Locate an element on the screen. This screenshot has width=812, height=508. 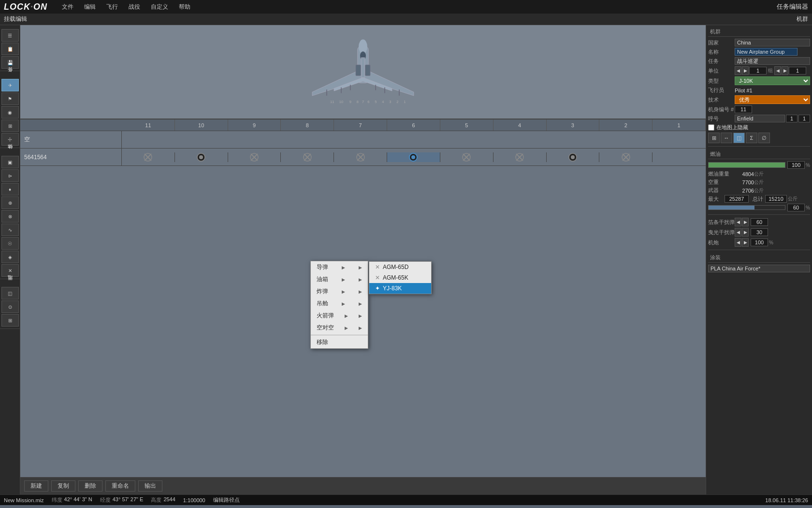
unit-prev2-btn: ◀ is located at coordinates (778, 71).